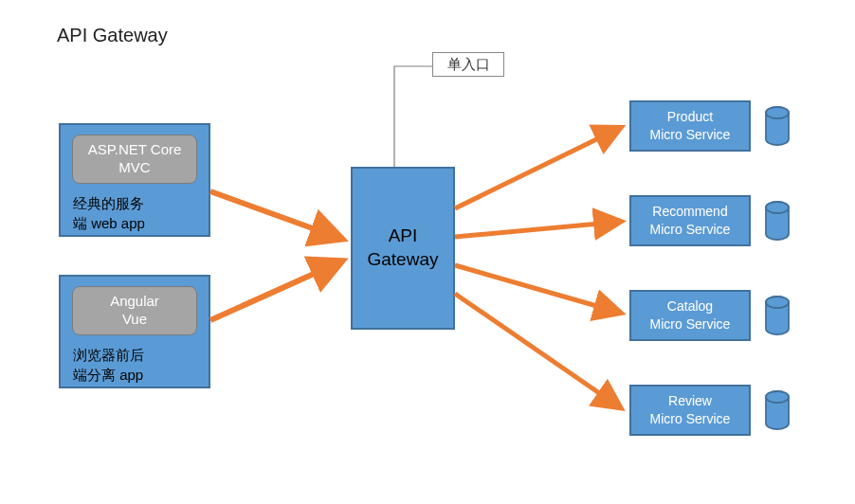  What do you see at coordinates (690, 221) in the screenshot?
I see `service-box-recommend: Recommend Micro Service` at bounding box center [690, 221].